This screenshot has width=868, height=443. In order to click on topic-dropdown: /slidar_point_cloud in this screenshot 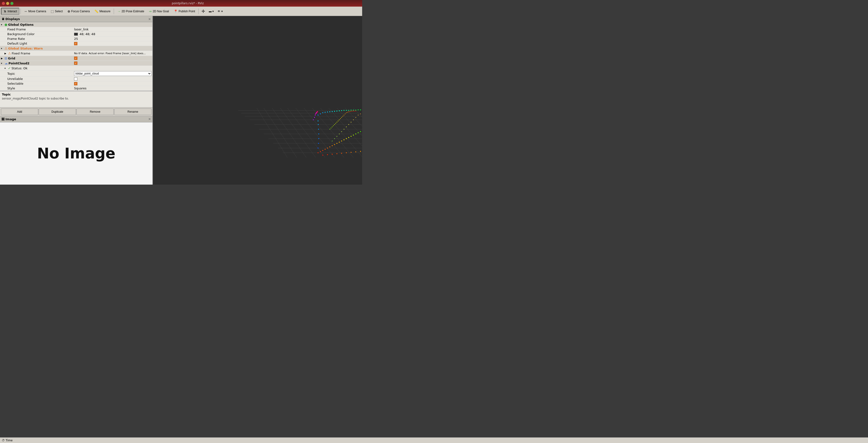, I will do `click(113, 74)`.